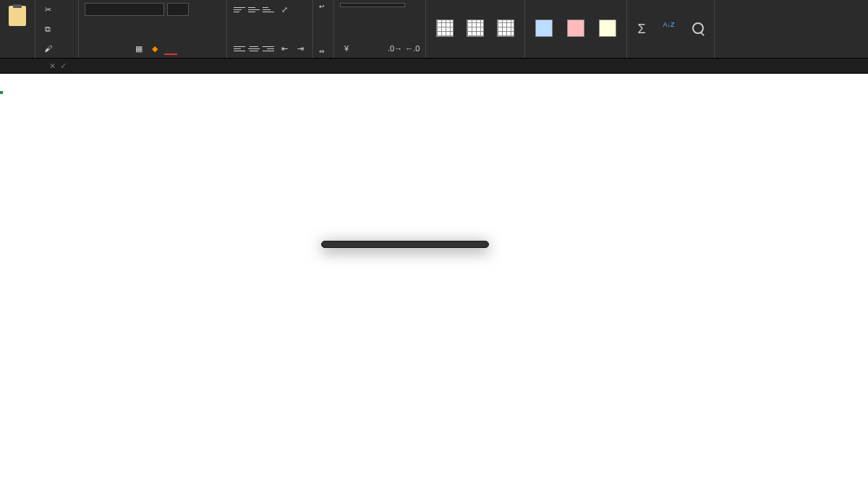 The image size is (868, 488). What do you see at coordinates (254, 48) in the screenshot?
I see `align-center-button` at bounding box center [254, 48].